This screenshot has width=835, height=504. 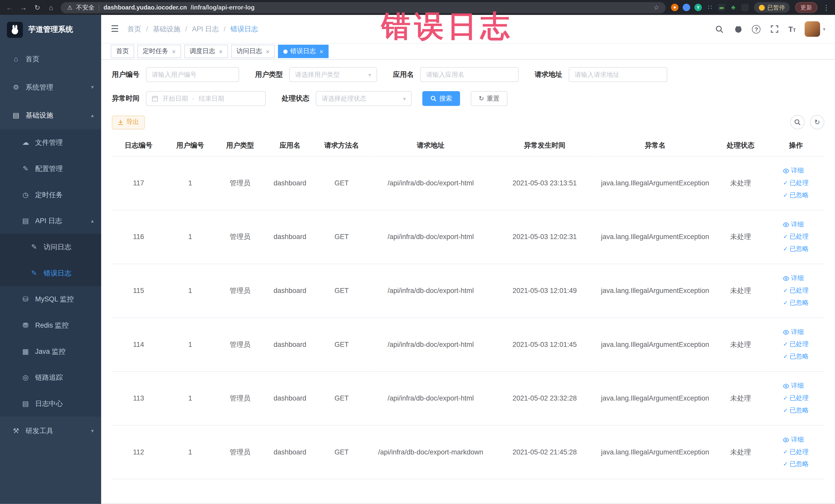 I want to click on address-bar: ⚠ 不安全 | dashboard.yudao.iocoder.cn/infra…, so click(x=363, y=7).